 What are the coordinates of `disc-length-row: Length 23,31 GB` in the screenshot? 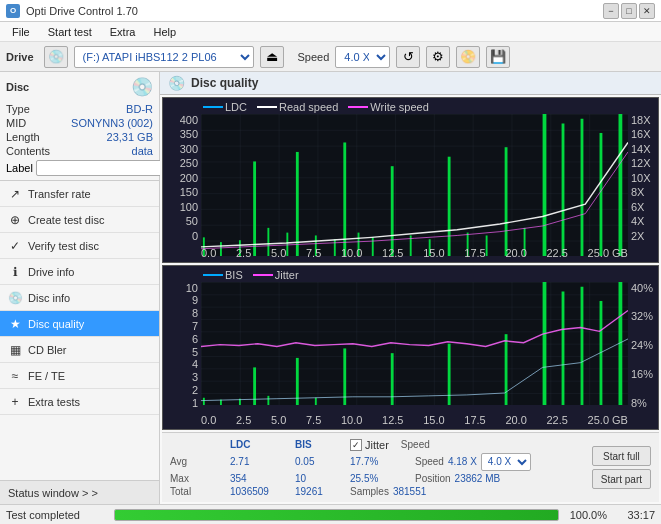 It's located at (80, 137).